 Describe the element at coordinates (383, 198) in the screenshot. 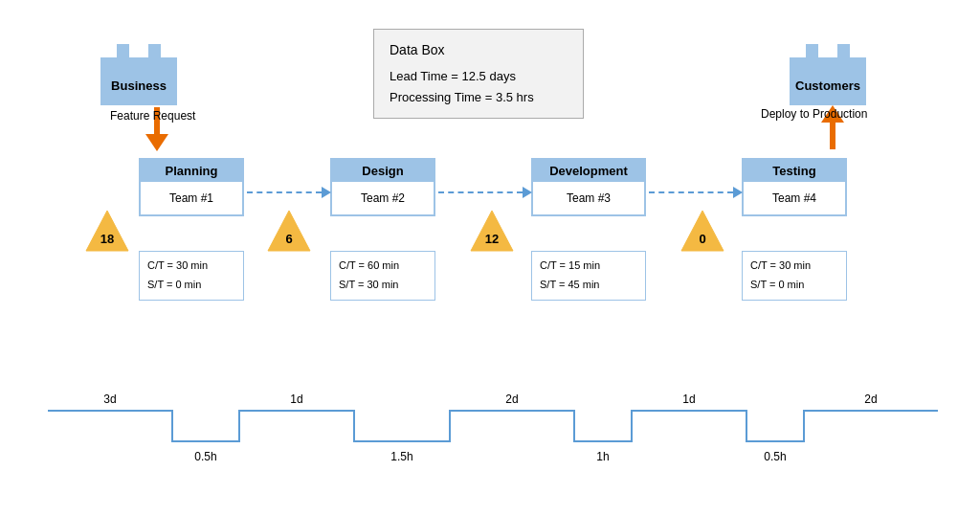

I see `design-team: Team #2` at that location.